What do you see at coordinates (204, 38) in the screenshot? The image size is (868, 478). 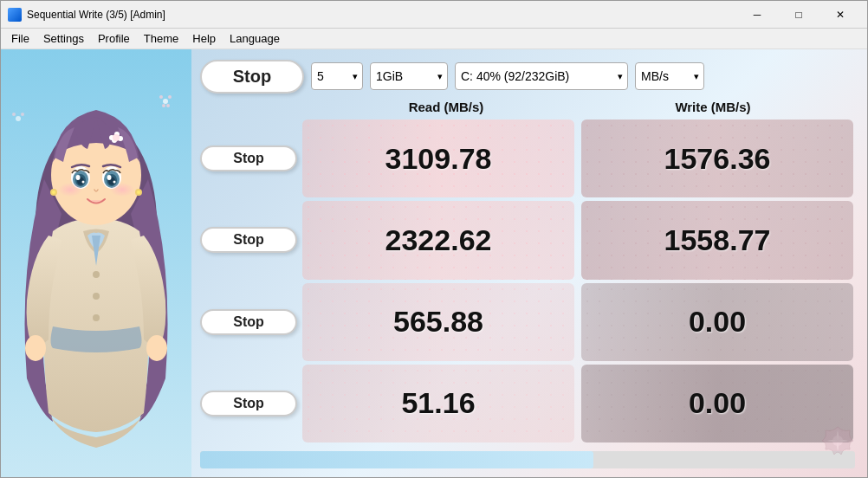 I see `menu-help: Help` at bounding box center [204, 38].